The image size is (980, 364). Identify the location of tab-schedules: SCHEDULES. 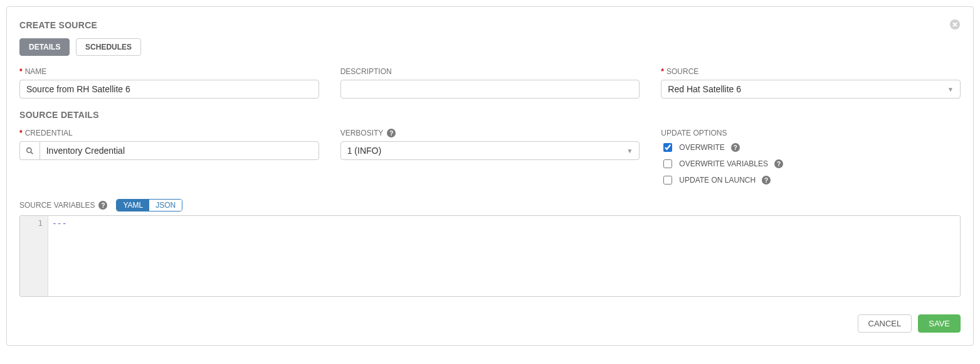
(108, 47).